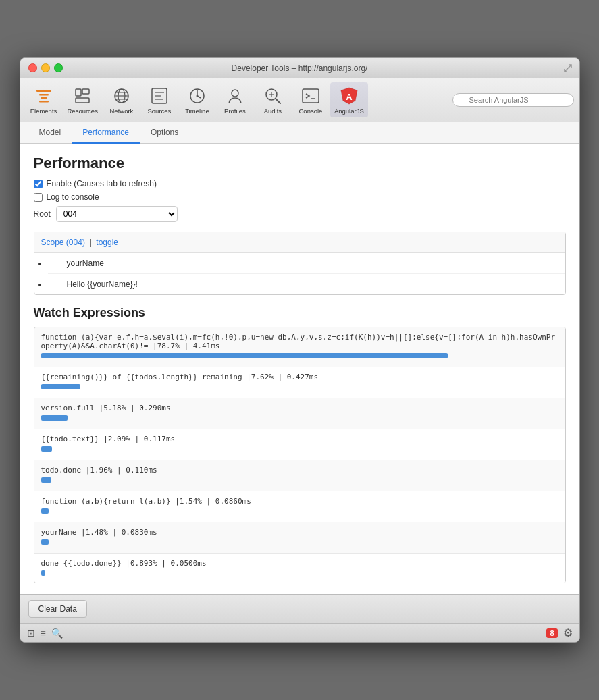 This screenshot has height=700, width=599. What do you see at coordinates (300, 632) in the screenshot?
I see `status-bar: ⊡ ≡ 🔍 8 ⚙` at bounding box center [300, 632].